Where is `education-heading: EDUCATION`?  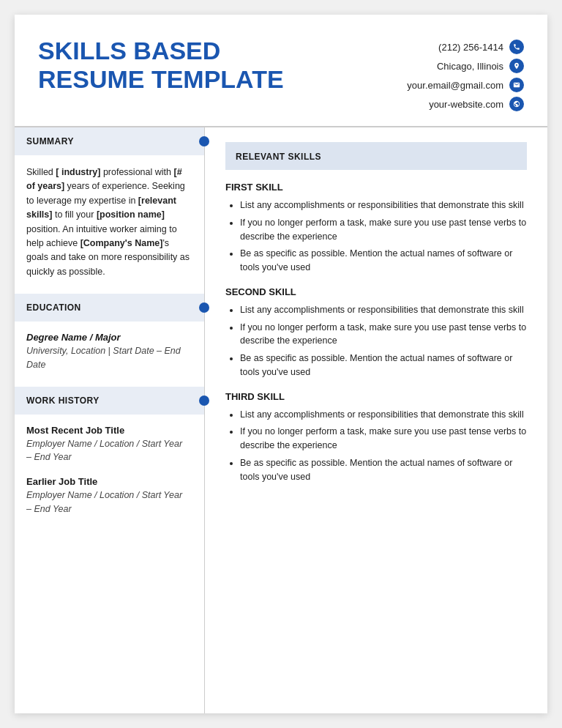 education-heading: EDUCATION is located at coordinates (54, 308).